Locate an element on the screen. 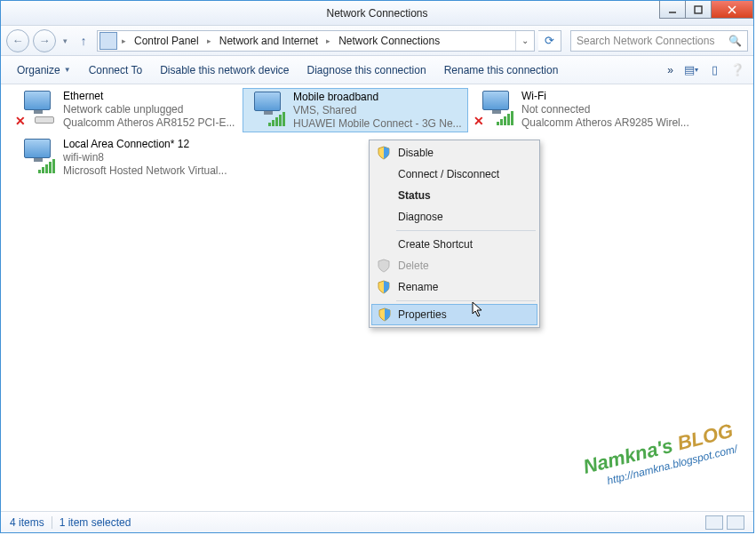 The height and width of the screenshot is (535, 756). disable-device-button: Disable this network device is located at coordinates (224, 69).